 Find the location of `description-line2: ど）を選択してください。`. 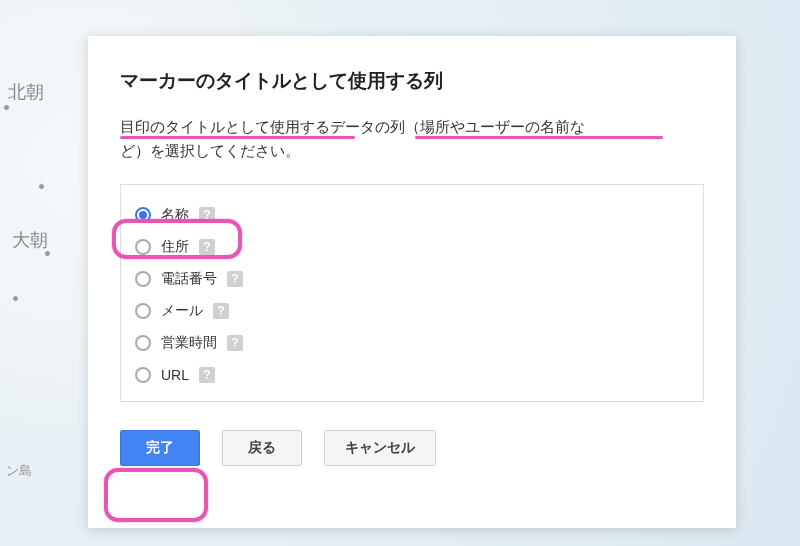

description-line2: ど）を選択してください。 is located at coordinates (210, 151).